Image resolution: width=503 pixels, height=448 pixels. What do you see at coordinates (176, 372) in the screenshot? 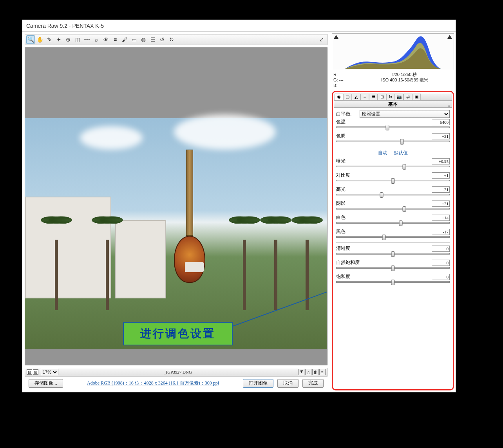
I see `zoom-bar: ⊟ ⊞ 17% _IGP3927.DNG ⧩ ☆ 🗑 ≡` at bounding box center [176, 372].